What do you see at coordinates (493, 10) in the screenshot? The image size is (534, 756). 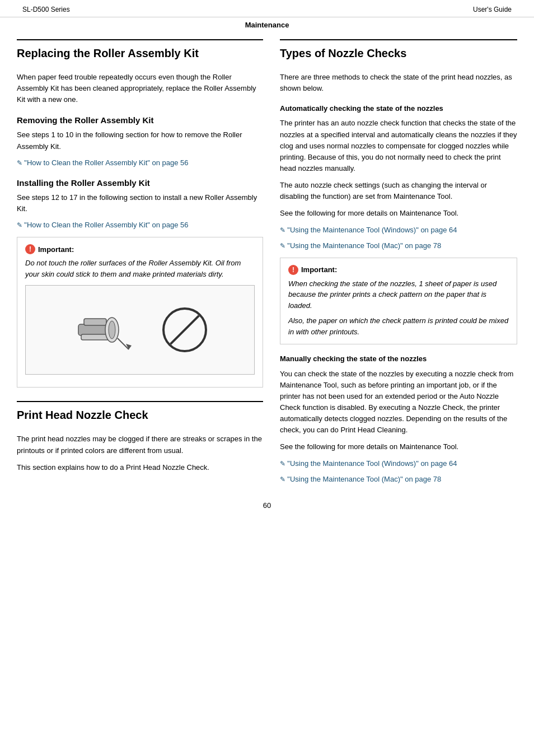 I see `guide-title: User's Guide` at bounding box center [493, 10].